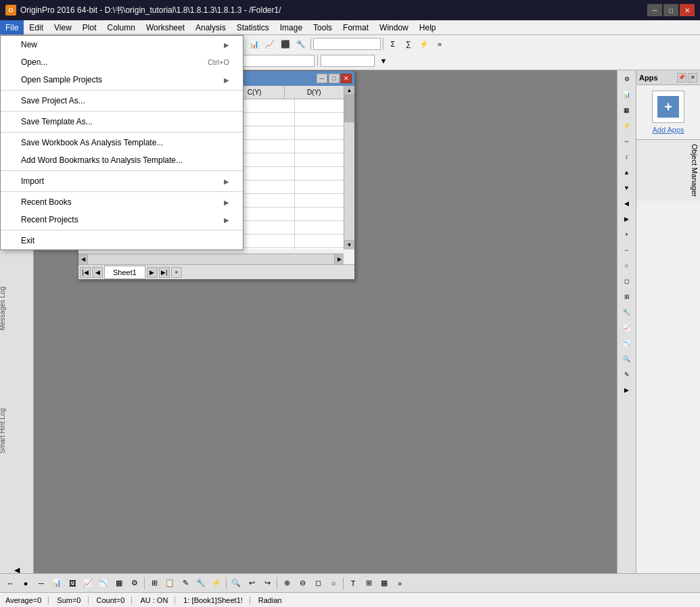 The image size is (700, 607). I want to click on menu-view: View, so click(63, 27).